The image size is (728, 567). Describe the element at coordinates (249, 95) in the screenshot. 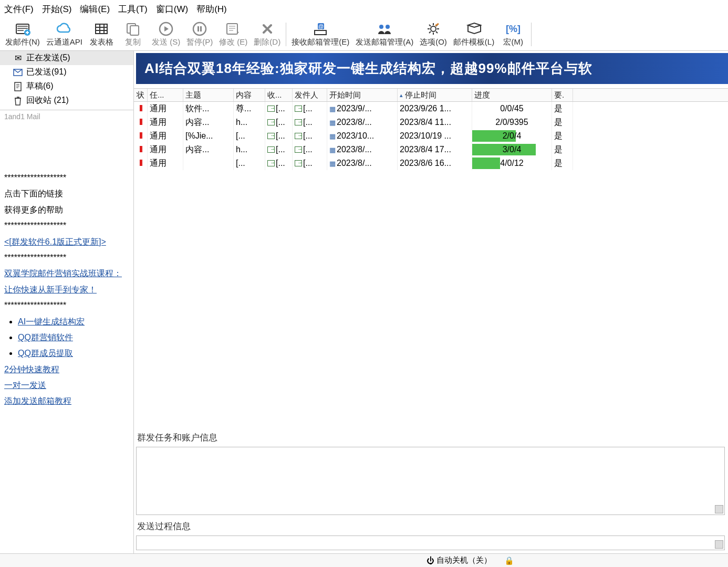

I see `col-content: 内容` at that location.